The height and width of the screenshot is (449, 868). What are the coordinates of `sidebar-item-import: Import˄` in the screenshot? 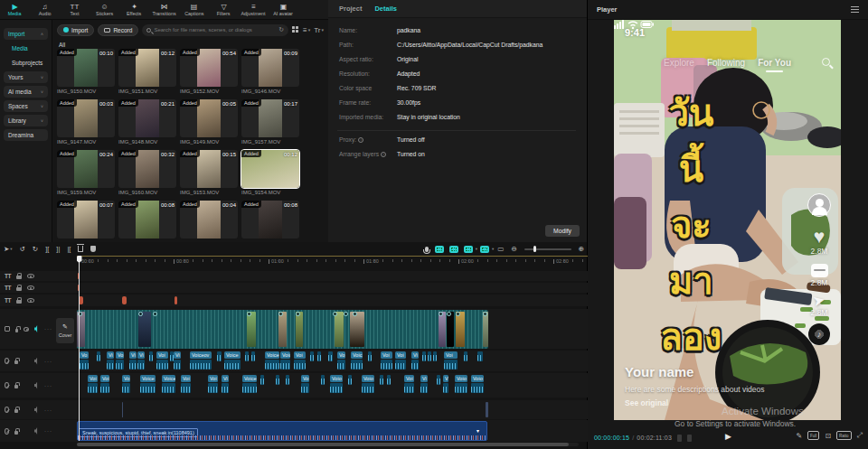 It's located at (25, 34).